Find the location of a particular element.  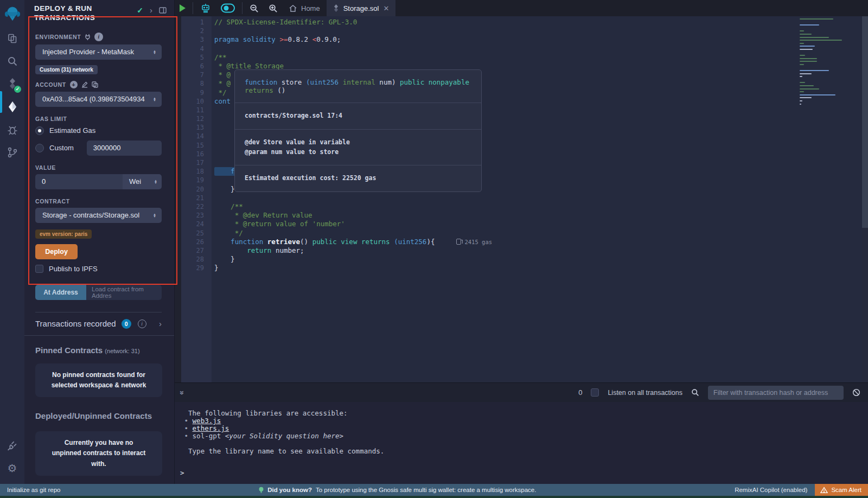

filter-input: Filter with transaction hash or address is located at coordinates (776, 393).